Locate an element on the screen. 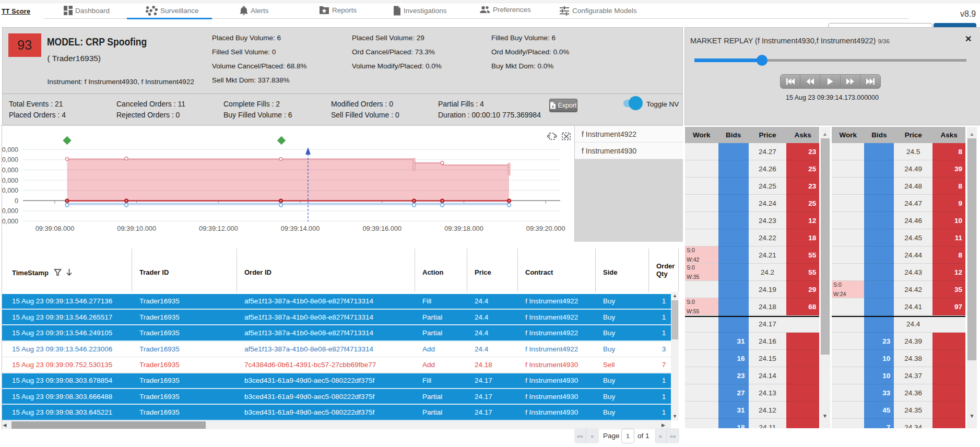 The image size is (980, 447). svg-text: 09:39:16.000 is located at coordinates (382, 229).